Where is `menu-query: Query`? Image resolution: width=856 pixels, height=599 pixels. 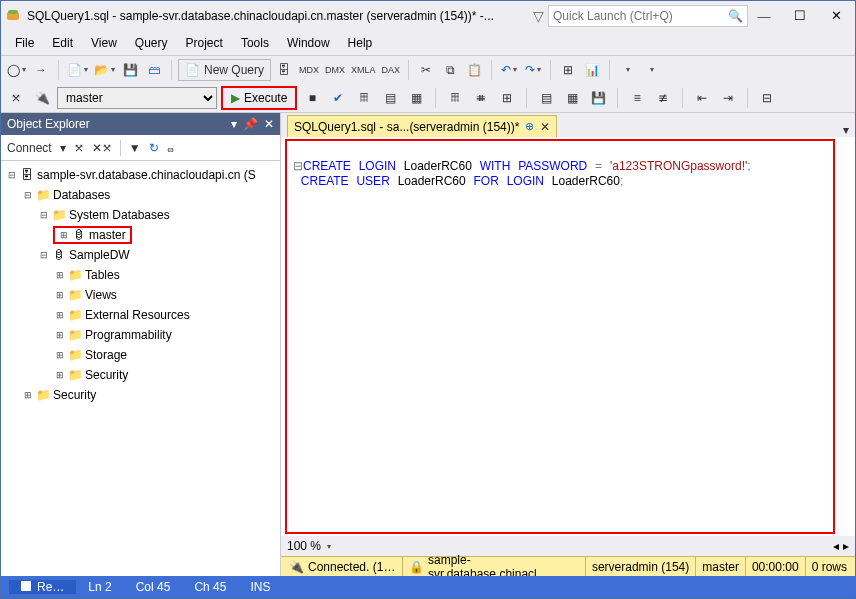 menu-query: Query is located at coordinates (152, 43).